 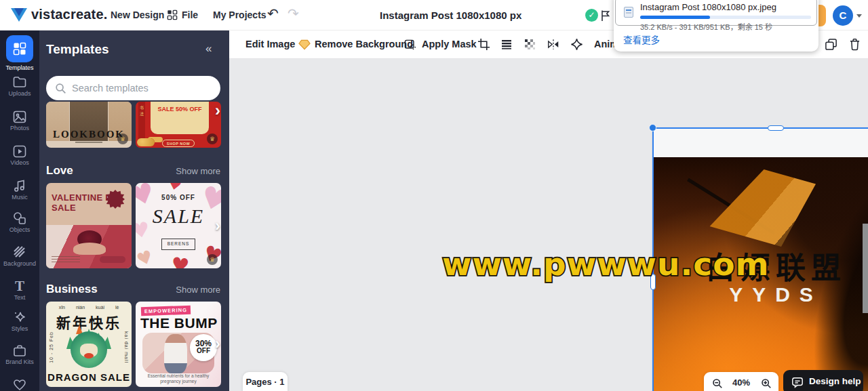 What do you see at coordinates (20, 87) in the screenshot?
I see `sidebar-item-uploads: Uploads` at bounding box center [20, 87].